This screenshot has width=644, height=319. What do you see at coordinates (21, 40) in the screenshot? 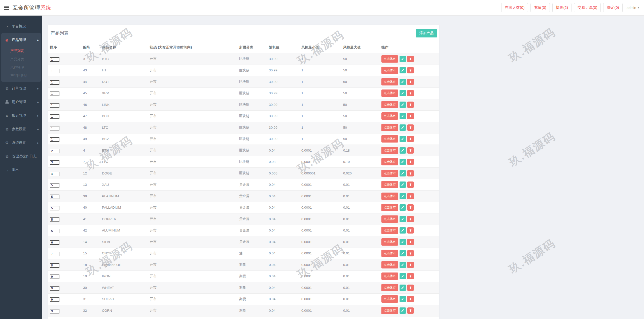
I see `sidebar-item-产品管理: Ƀ产品管理▸` at bounding box center [21, 40].